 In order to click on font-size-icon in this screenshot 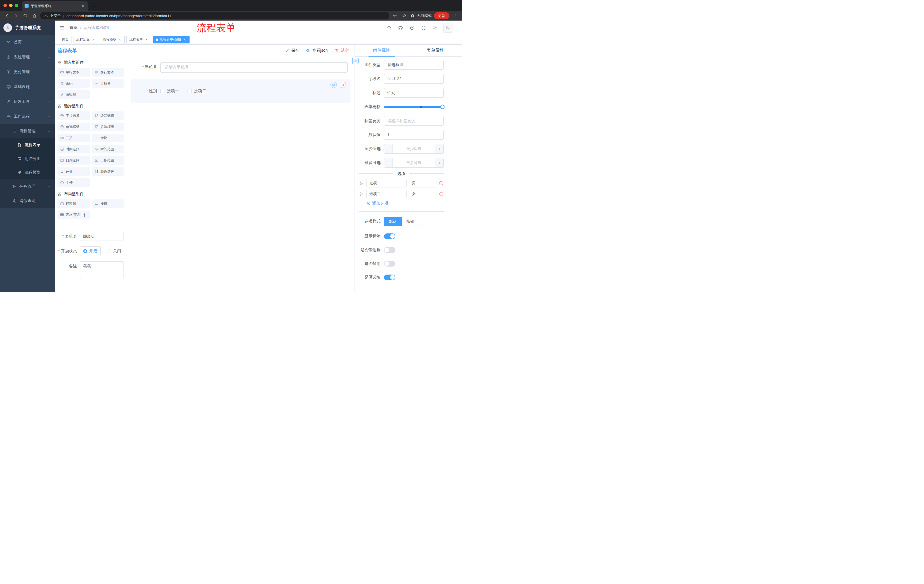, I will do `click(435, 28)`.